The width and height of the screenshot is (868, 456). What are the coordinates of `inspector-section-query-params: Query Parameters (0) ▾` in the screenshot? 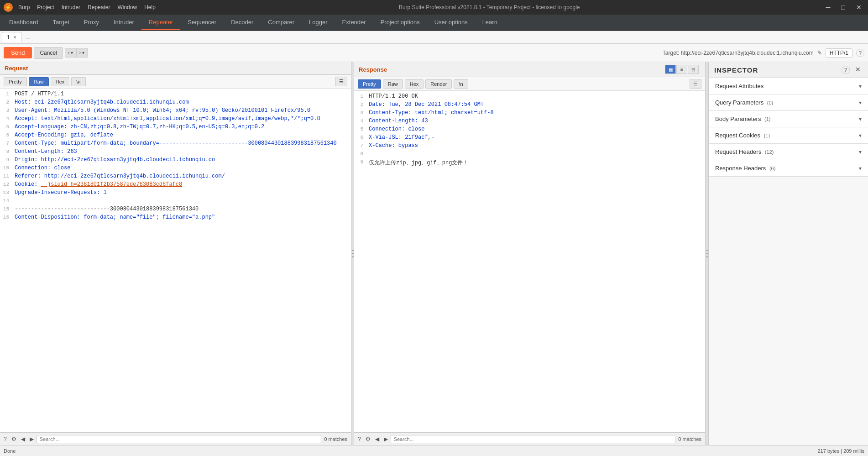 It's located at (789, 103).